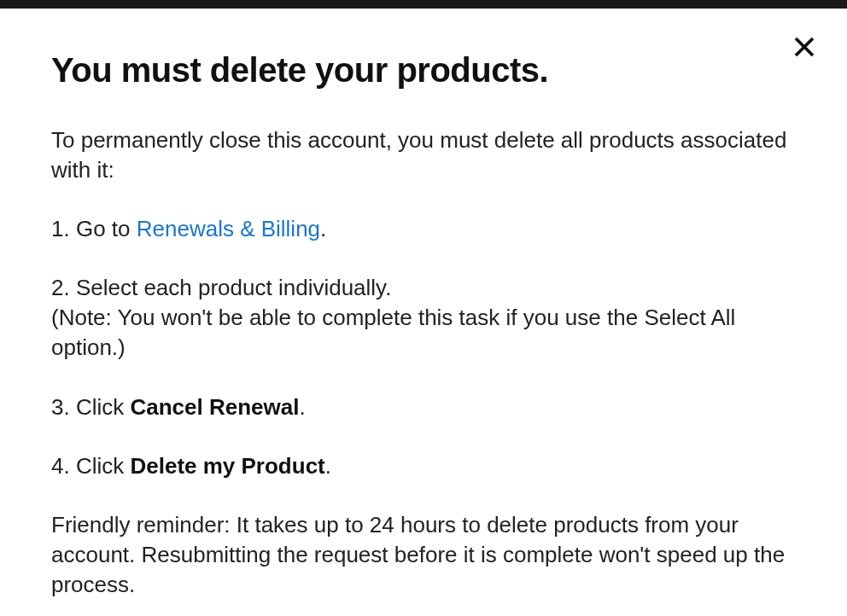 The width and height of the screenshot is (847, 616). What do you see at coordinates (424, 317) in the screenshot?
I see `step-2: 2. Select each product individually. (No…` at bounding box center [424, 317].